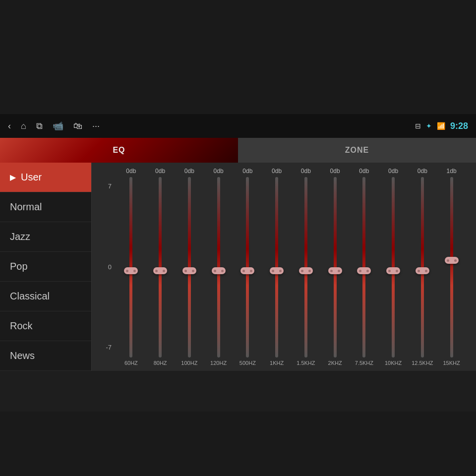  I want to click on camera-button: 📹, so click(58, 126).